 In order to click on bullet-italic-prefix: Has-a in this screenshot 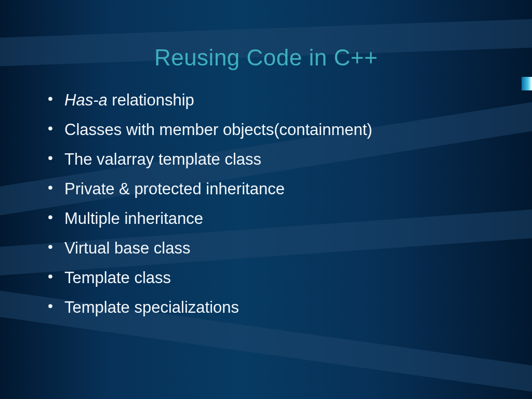, I will do `click(86, 100)`.